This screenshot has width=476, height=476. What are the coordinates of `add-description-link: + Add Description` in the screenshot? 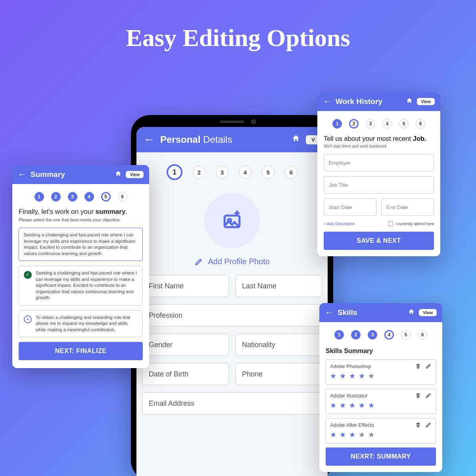 It's located at (340, 224).